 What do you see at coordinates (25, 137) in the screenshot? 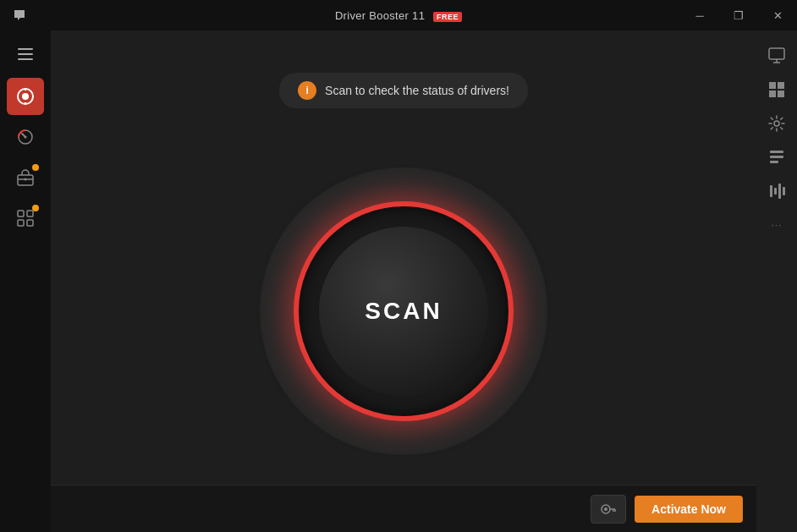
I see `speed-booster-icon` at bounding box center [25, 137].